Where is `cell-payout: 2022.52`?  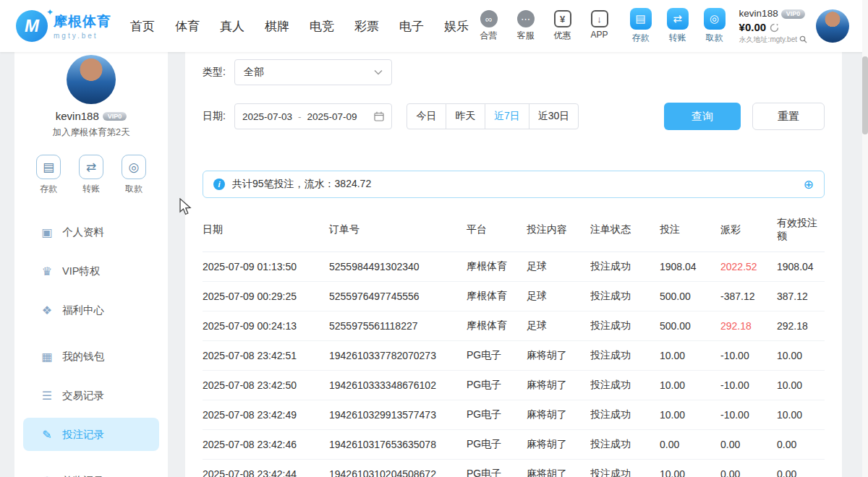
cell-payout: 2022.52 is located at coordinates (749, 267).